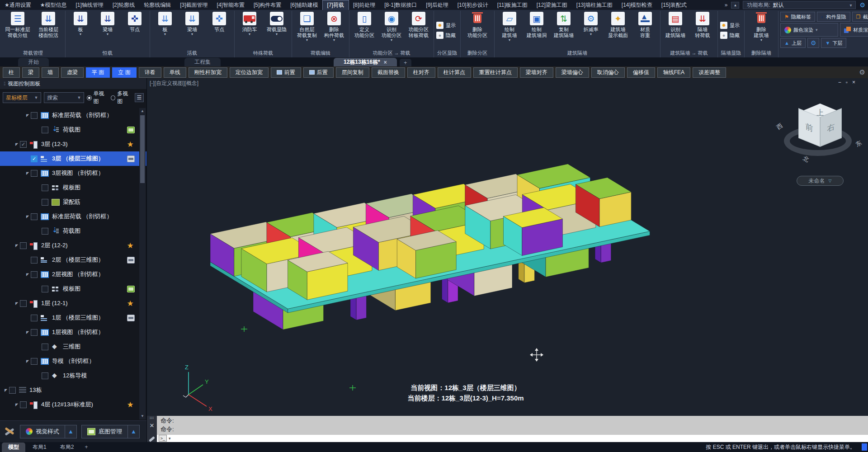 The height and width of the screenshot is (452, 868). Describe the element at coordinates (152, 418) in the screenshot. I see `grip-dots-icon: ⁞⁞⁞` at that location.